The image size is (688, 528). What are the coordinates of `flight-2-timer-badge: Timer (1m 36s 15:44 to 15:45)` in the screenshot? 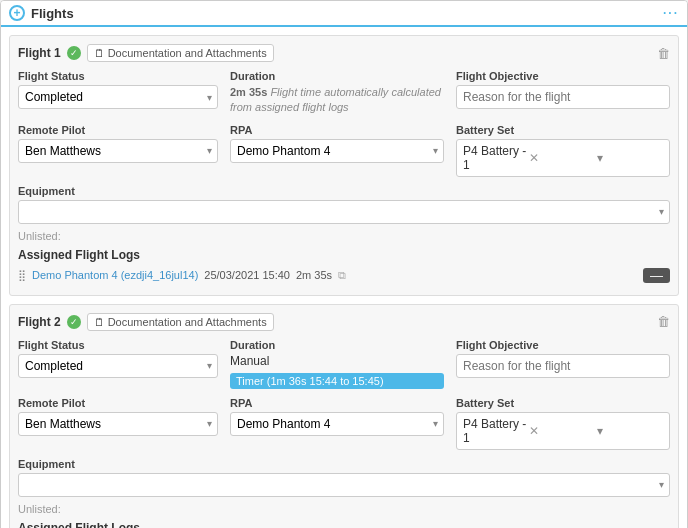 It's located at (337, 381).